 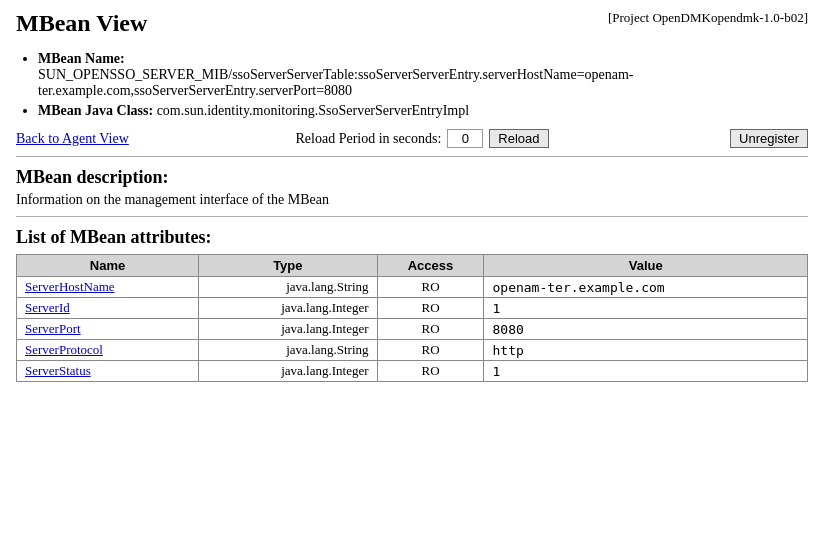 I want to click on page-header: MBean View [Project OpenDMKopendmk-1.0-b…, so click(x=412, y=24).